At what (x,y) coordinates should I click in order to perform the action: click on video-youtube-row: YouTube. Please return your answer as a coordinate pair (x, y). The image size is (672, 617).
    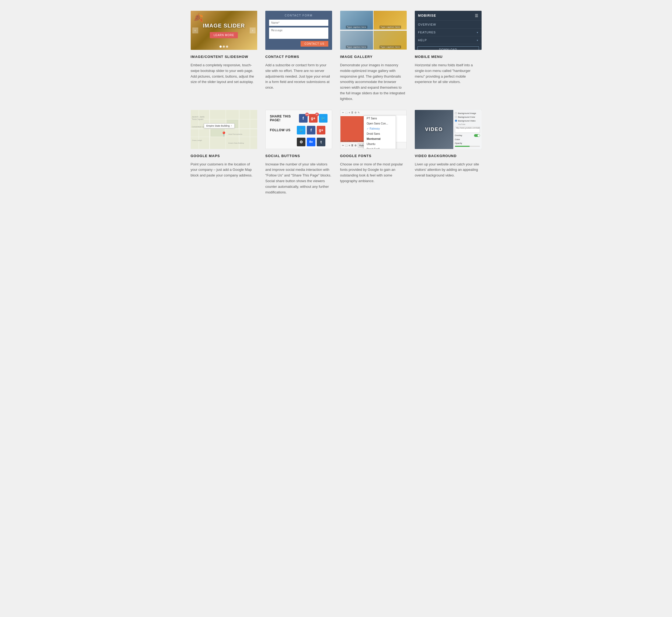
    Looking at the image, I should click on (467, 124).